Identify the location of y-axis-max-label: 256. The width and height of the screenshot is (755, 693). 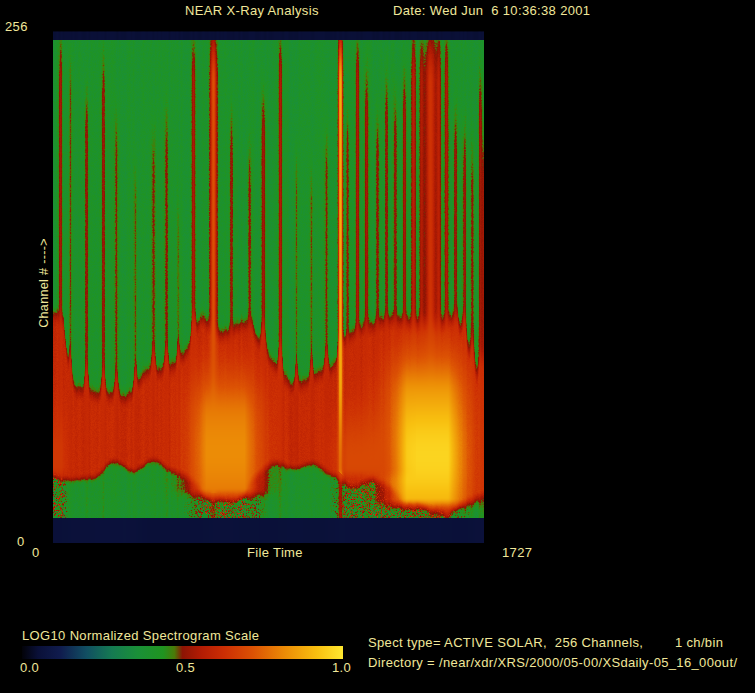
(16, 27).